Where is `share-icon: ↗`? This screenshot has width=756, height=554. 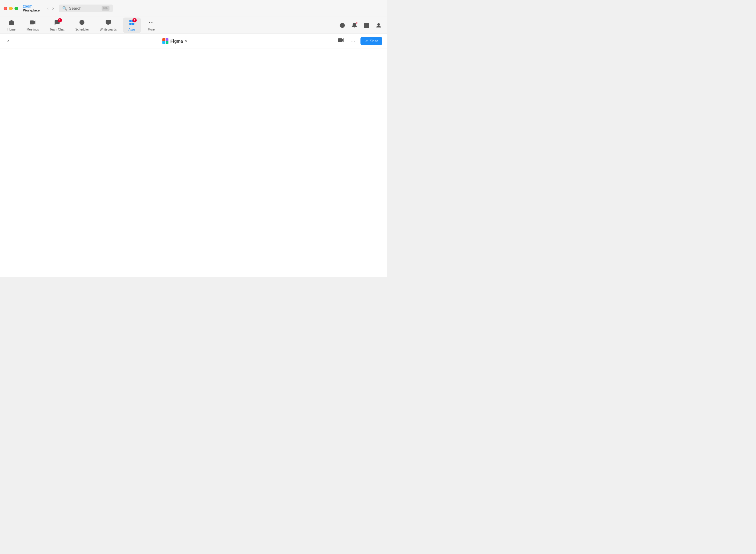 share-icon: ↗ is located at coordinates (366, 41).